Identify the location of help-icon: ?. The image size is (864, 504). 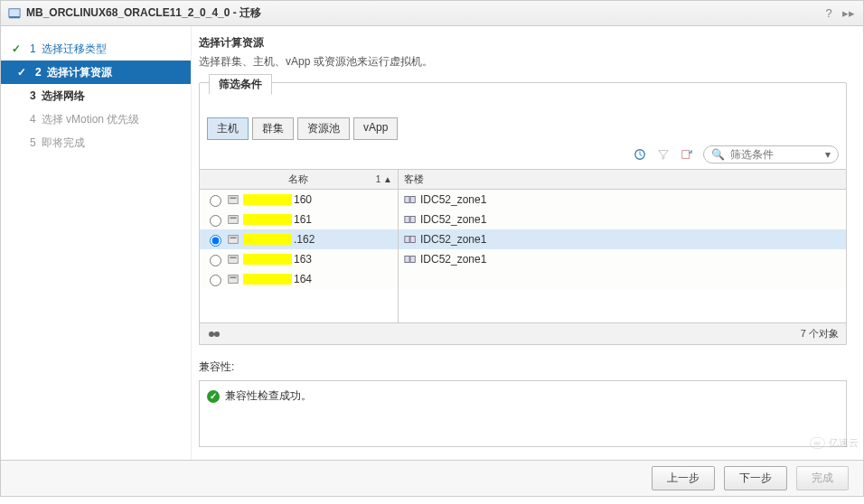
(829, 14).